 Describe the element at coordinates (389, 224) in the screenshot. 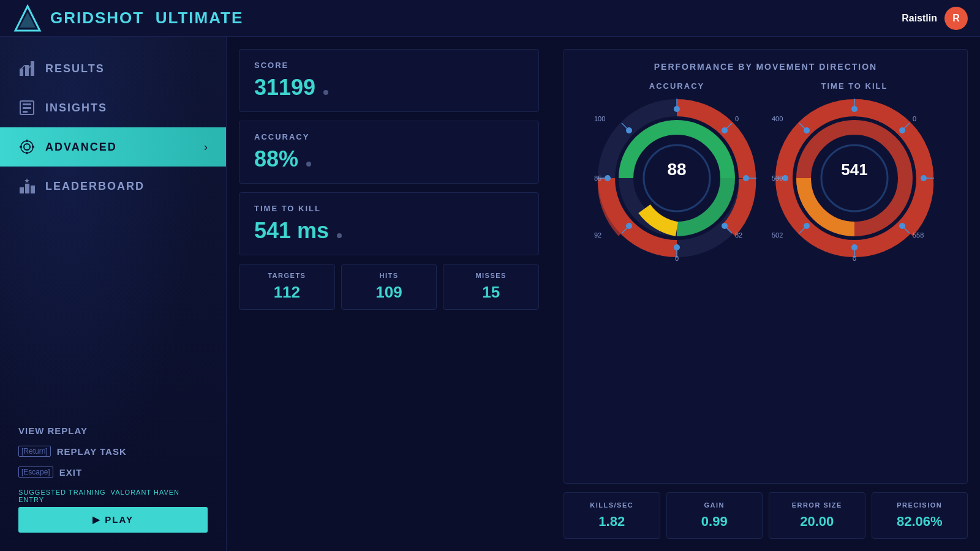

I see `ttk-card: TIME TO KILL 541 ms` at that location.